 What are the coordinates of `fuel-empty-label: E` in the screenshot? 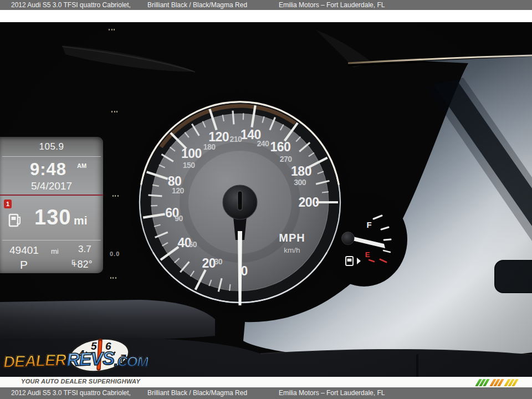 It's located at (368, 255).